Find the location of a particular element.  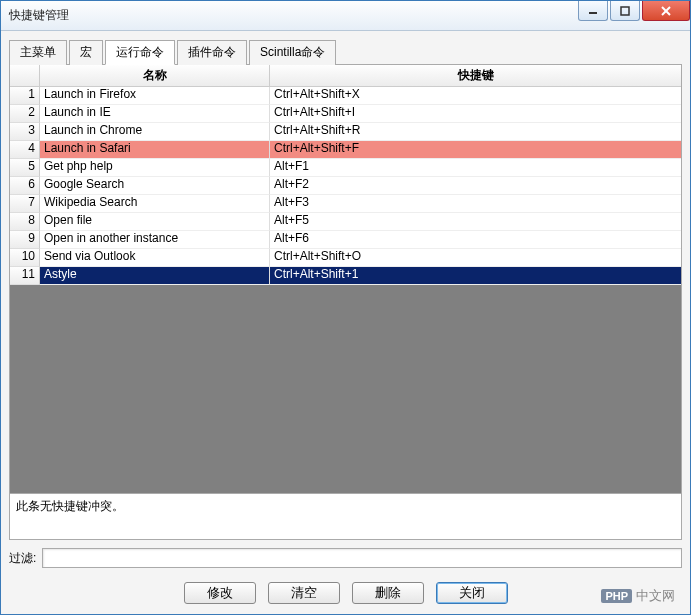

row-name: Open file is located at coordinates (155, 222).